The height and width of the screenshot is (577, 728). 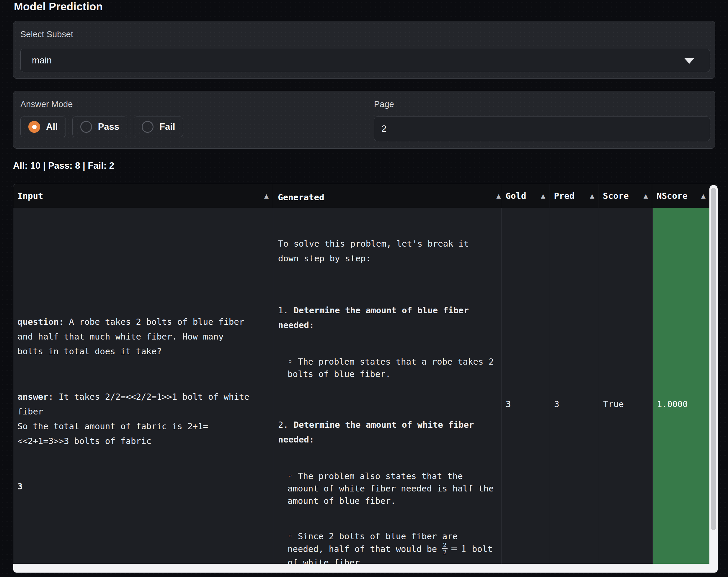 What do you see at coordinates (690, 61) in the screenshot?
I see `chevron-down-icon` at bounding box center [690, 61].